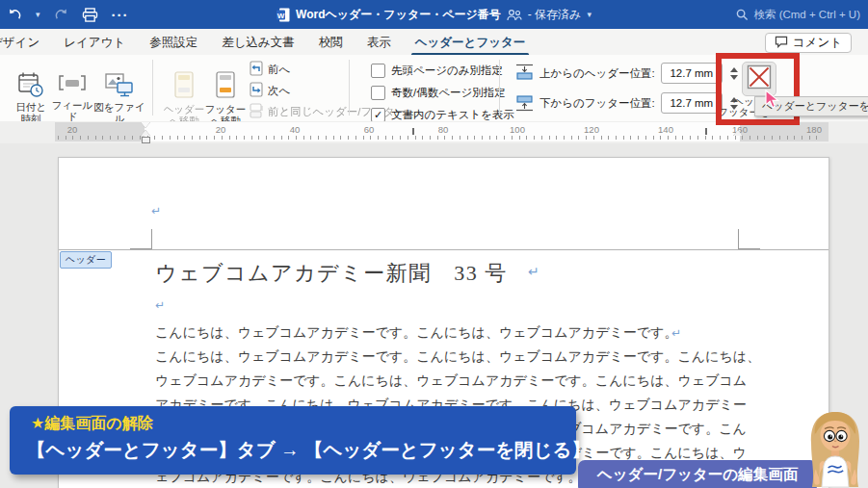 The image size is (868, 488). I want to click on horizontal-ruler: 20 20 40 60 80 100 120 140 160 180, so click(434, 133).